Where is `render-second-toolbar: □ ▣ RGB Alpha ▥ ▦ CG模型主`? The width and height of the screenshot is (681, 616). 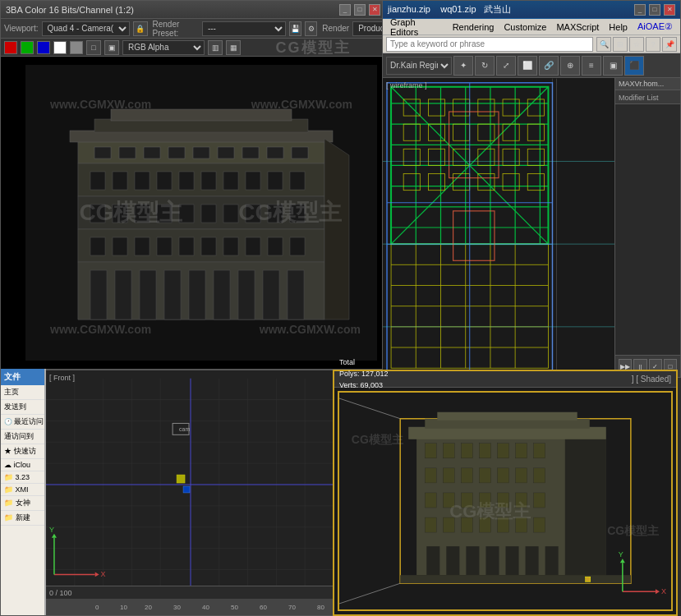 render-second-toolbar: □ ▣ RGB Alpha ▥ ▦ CG模型主 is located at coordinates (193, 48).